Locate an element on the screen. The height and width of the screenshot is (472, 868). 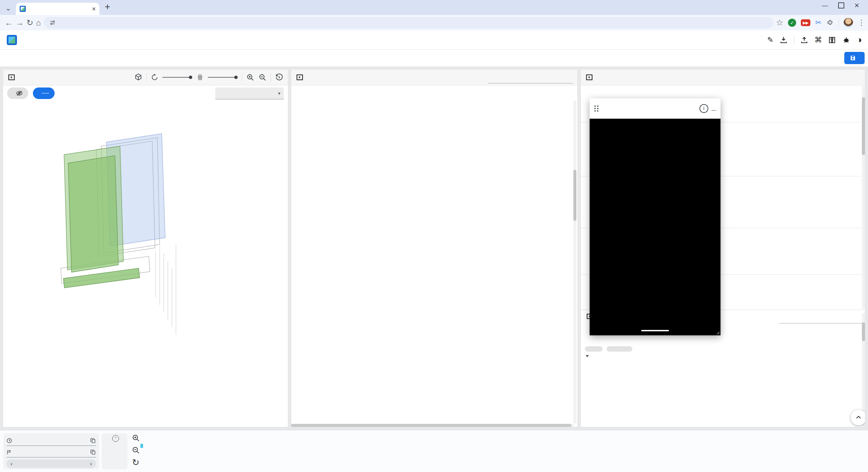
window-maximize-icon is located at coordinates (841, 5).